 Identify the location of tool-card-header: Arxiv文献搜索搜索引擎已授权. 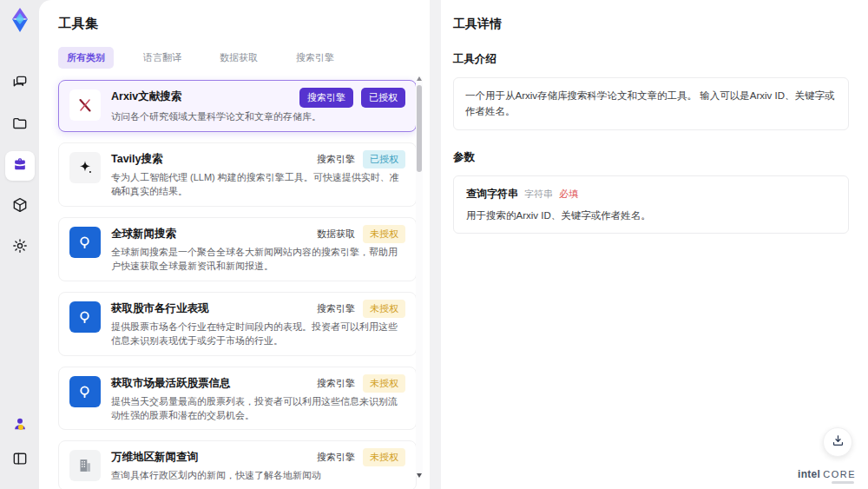
(259, 97).